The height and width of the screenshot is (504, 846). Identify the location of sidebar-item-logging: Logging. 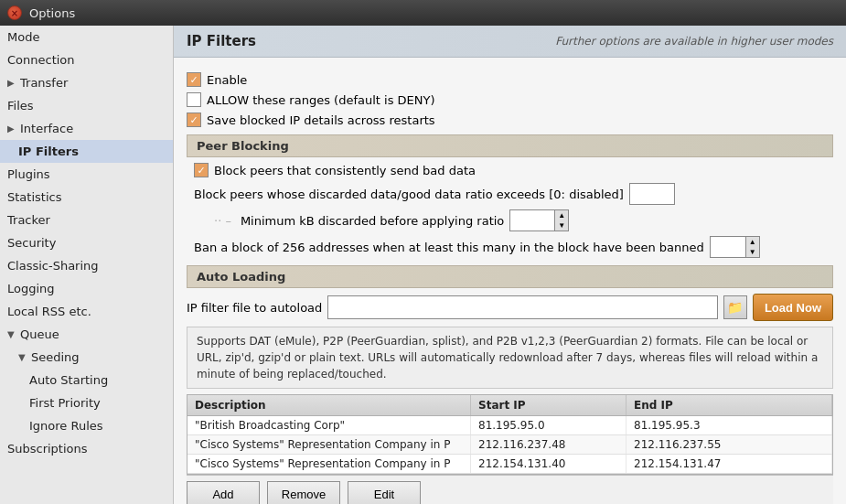
(86, 289).